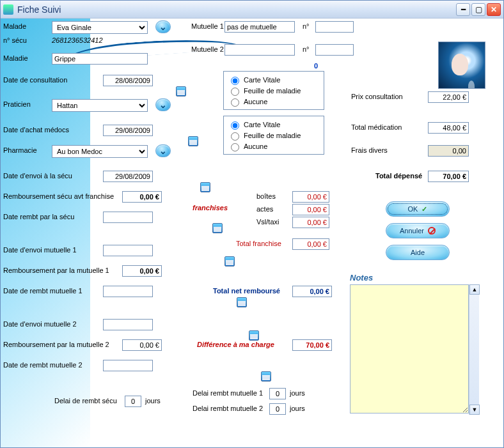  What do you see at coordinates (133, 401) in the screenshot?
I see `delai-secu-input` at bounding box center [133, 401].